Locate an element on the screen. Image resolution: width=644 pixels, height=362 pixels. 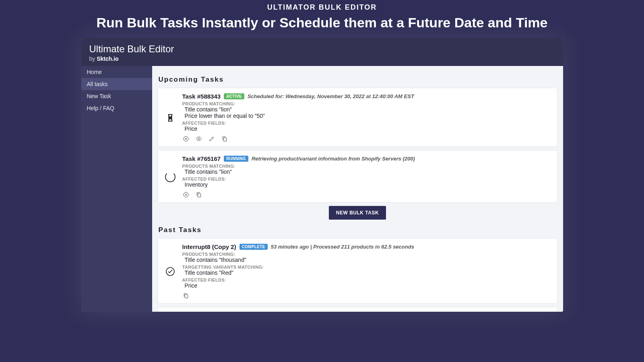
matching-rule: Price lower than or equal to "50" is located at coordinates (368, 116).